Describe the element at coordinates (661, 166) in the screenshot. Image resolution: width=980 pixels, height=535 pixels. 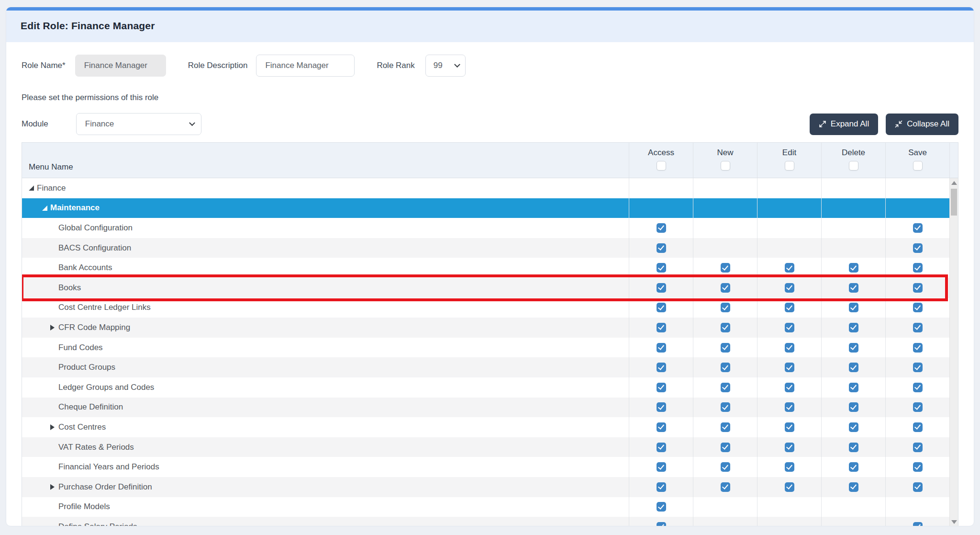
I see `select-all-access-checkbox` at that location.